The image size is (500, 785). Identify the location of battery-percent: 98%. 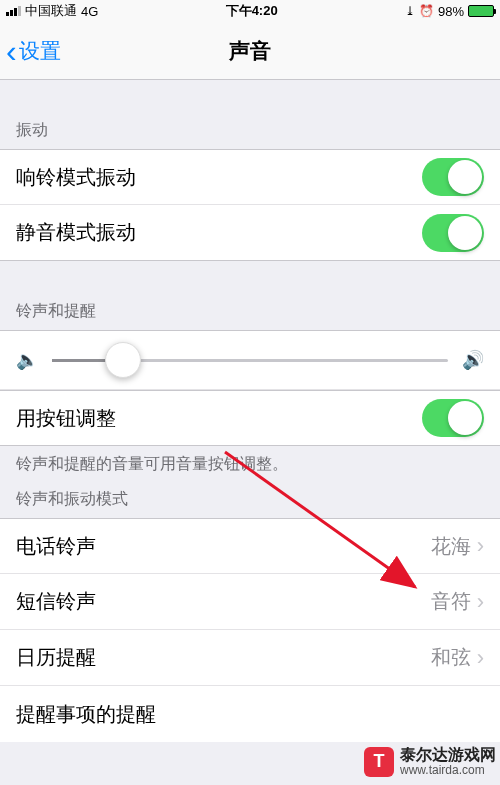
(451, 12).